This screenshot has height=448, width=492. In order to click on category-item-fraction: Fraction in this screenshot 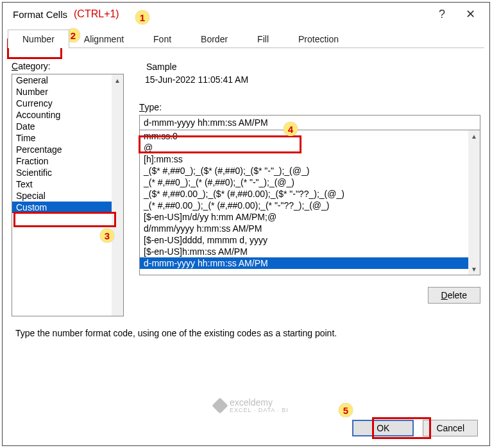, I will do `click(68, 161)`.